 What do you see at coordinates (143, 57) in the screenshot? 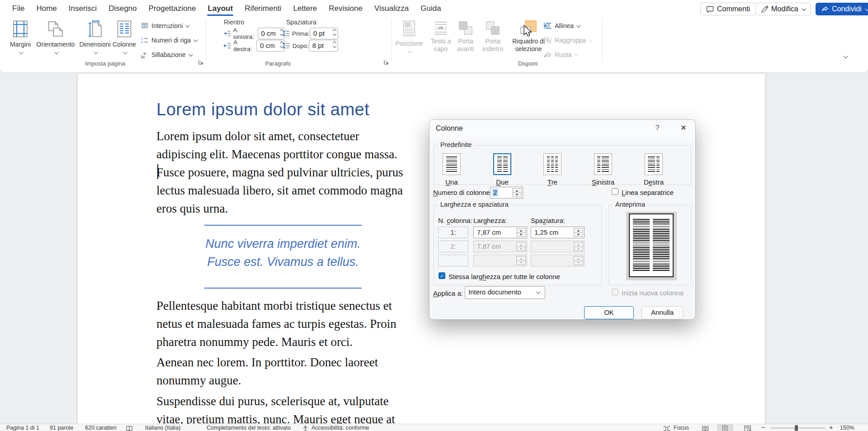
I see `svg-text: bc` at bounding box center [143, 57].